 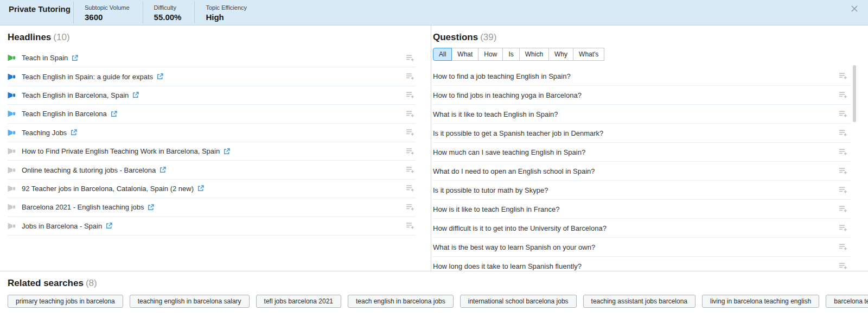 What do you see at coordinates (120, 151) in the screenshot?
I see `headline-link: How to Find Private English Teaching Wor…` at bounding box center [120, 151].